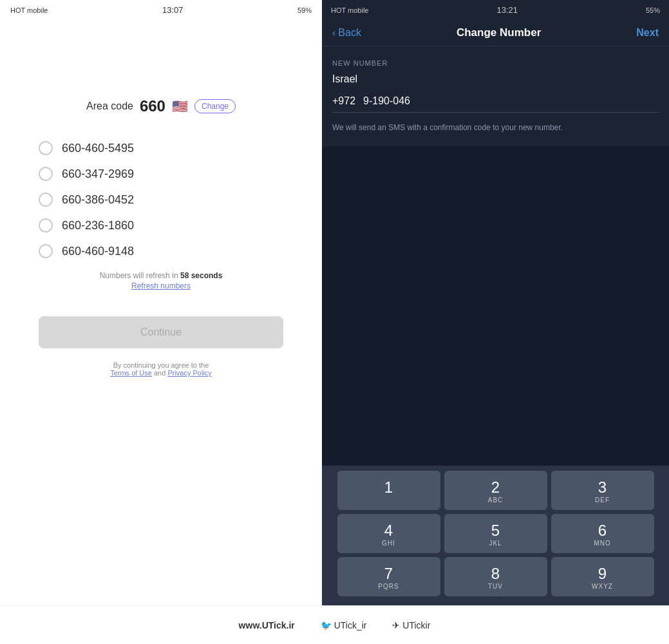 The image size is (669, 644). I want to click on twitter-icon: 🐦, so click(326, 625).